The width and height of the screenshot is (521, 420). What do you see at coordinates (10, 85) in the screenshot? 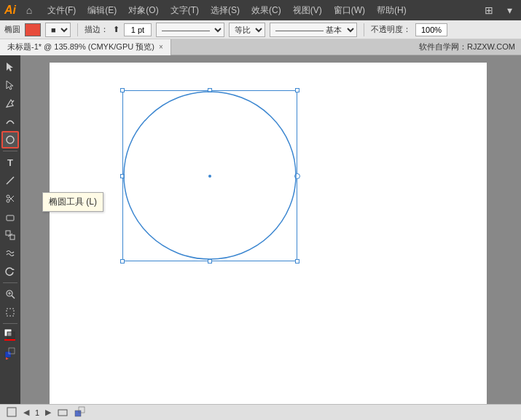
I see `direct-selection-tool-button` at bounding box center [10, 85].